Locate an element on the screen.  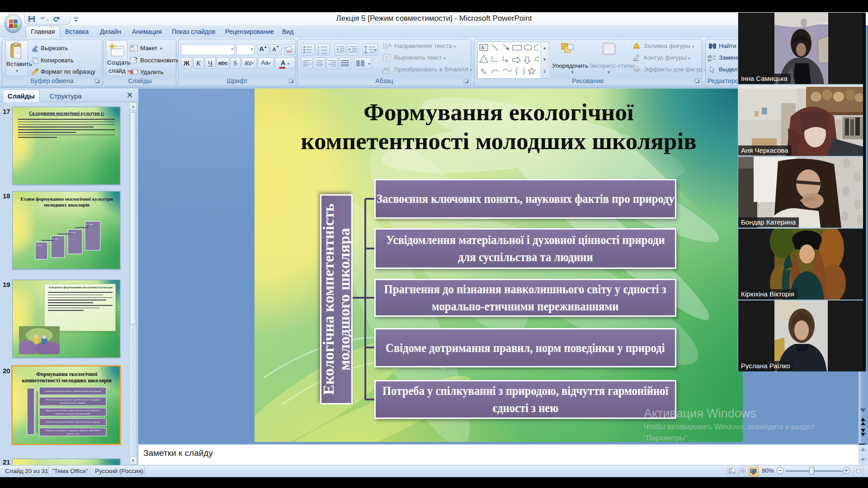
svg-text: ІІІ етап: is located at coordinates (72, 232).